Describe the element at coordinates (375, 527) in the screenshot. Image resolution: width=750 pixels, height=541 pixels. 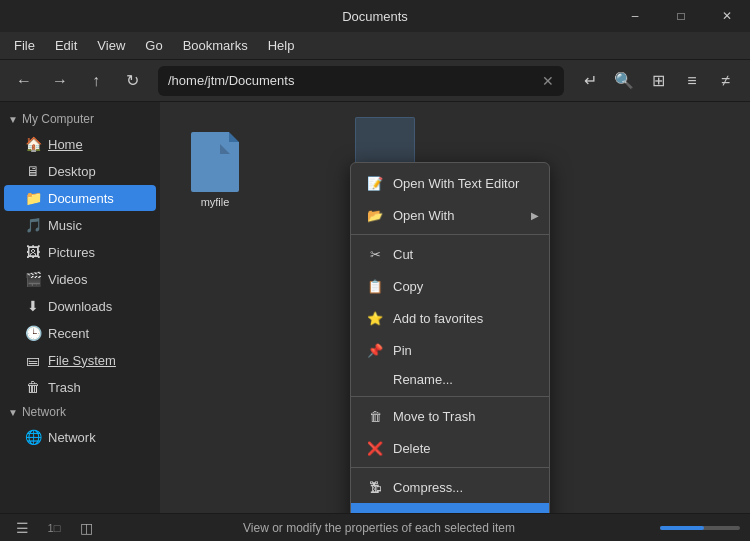
I see `statusbar: ☰ 1□ ◫ View or modify the properties of …` at that location.